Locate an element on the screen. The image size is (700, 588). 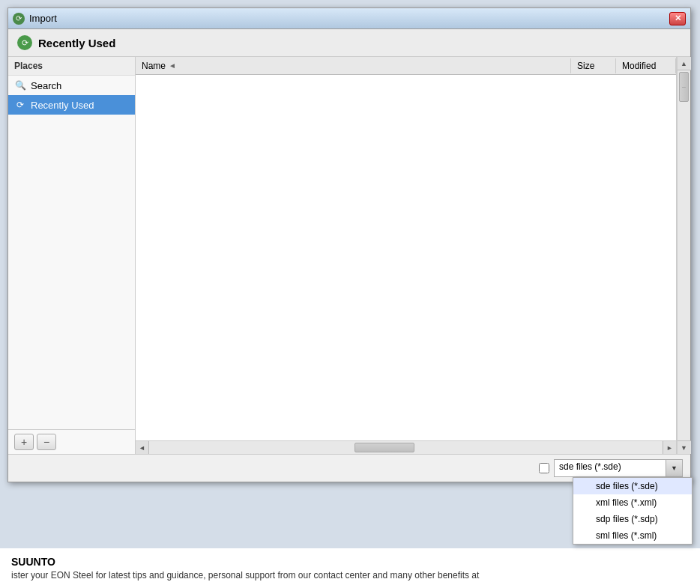
col-sort-arrow: ◄ is located at coordinates (172, 66).